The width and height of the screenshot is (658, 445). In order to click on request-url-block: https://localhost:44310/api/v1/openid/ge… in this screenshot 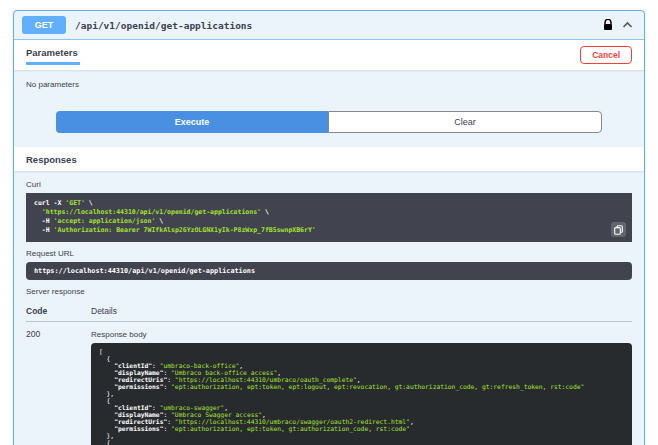, I will do `click(329, 271)`.